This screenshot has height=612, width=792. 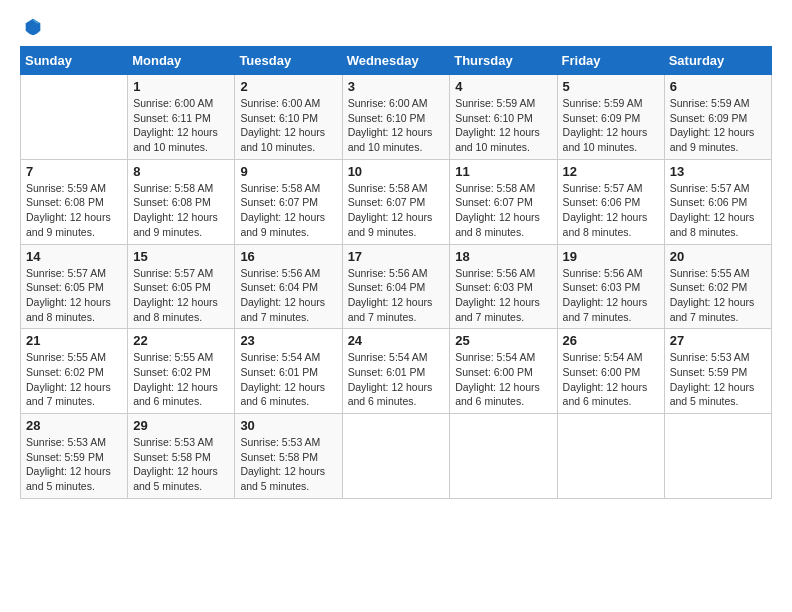 What do you see at coordinates (74, 372) in the screenshot?
I see `calendar-cell: 21Sunrise: 5:55 AMSunset: 6:02 PMDayligh…` at bounding box center [74, 372].